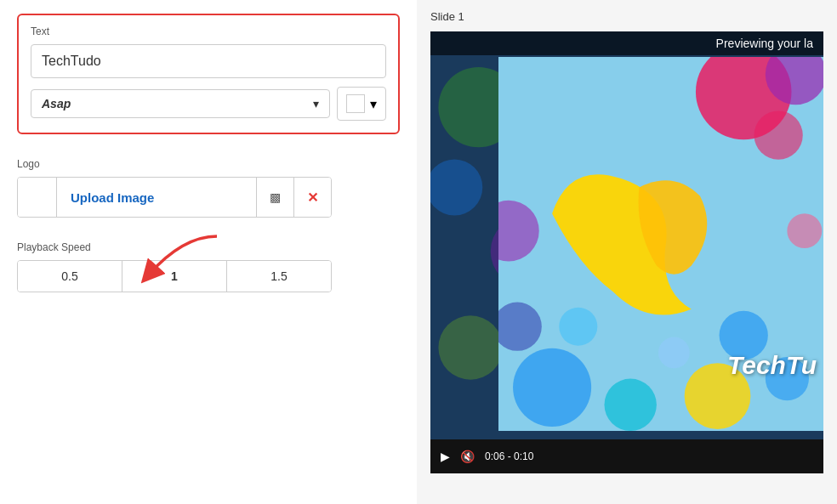 The image size is (837, 504). What do you see at coordinates (765, 43) in the screenshot?
I see `preview-text: Previewing your la` at bounding box center [765, 43].